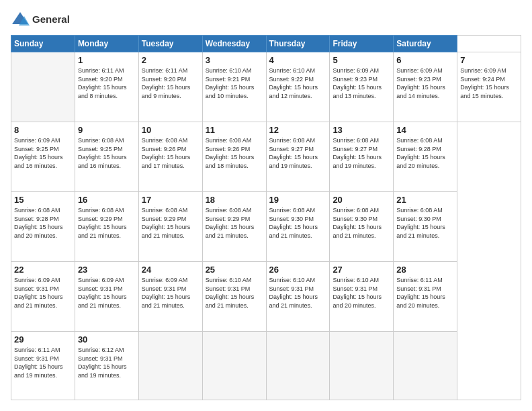 The width and height of the screenshot is (532, 411). I want to click on day-info: Sunrise: 6:10 AMSunset: 9:22 PMDaylight:…, so click(298, 83).